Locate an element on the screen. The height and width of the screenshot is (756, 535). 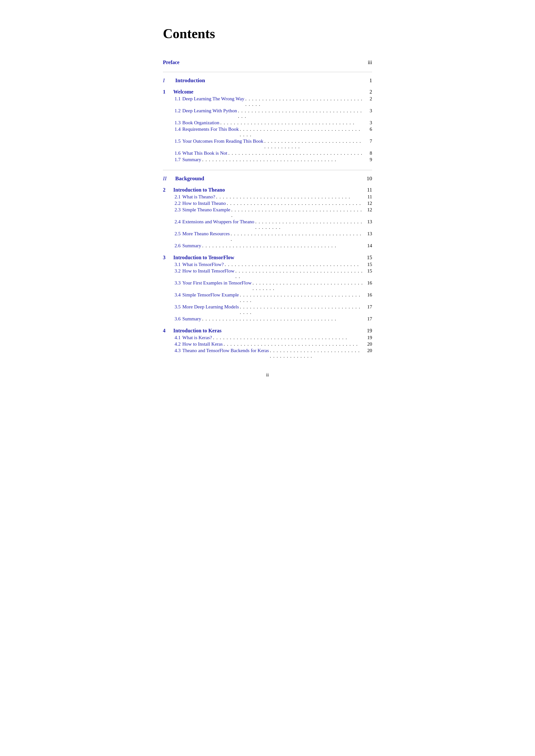
section-page: 2 is located at coordinates (368, 99).